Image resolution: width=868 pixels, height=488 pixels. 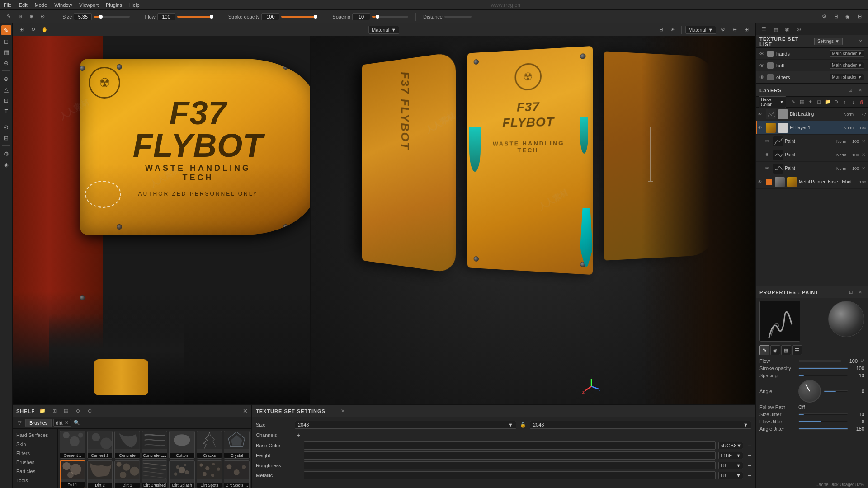 I want to click on prop-flow-jitter-slider, so click(x=823, y=422).